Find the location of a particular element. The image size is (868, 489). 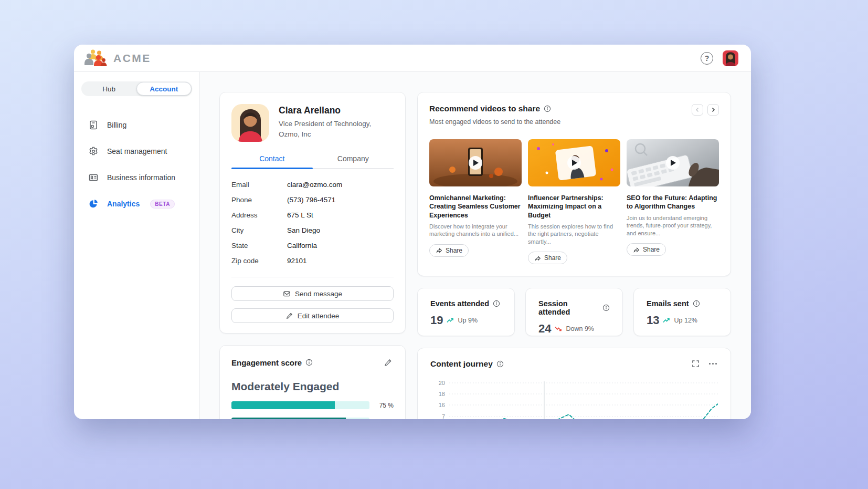

gear-icon is located at coordinates (93, 151).